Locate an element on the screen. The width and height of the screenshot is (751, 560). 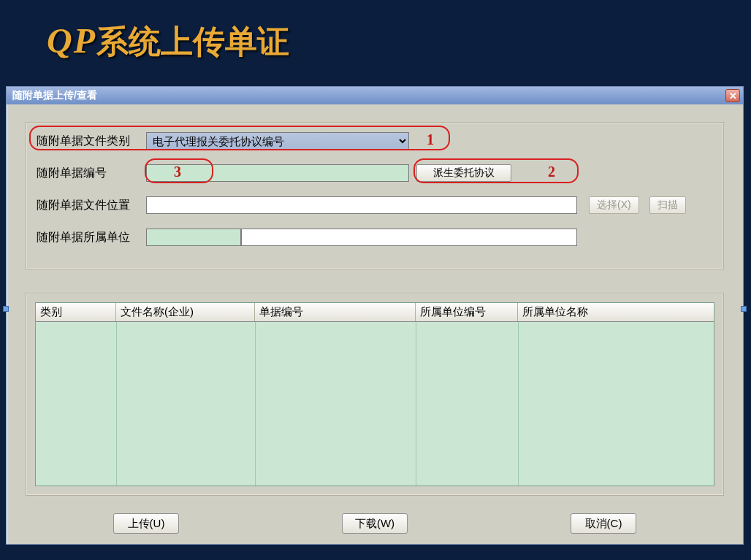
row-file-type: 随附单据文件类别 电子代理报关委托协议编号 1 is located at coordinates (375, 141).